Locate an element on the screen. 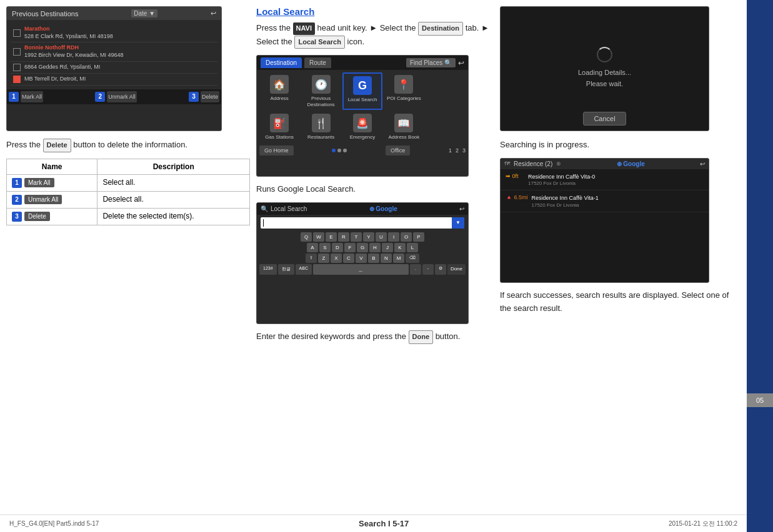  key-abc: ABC is located at coordinates (304, 270).